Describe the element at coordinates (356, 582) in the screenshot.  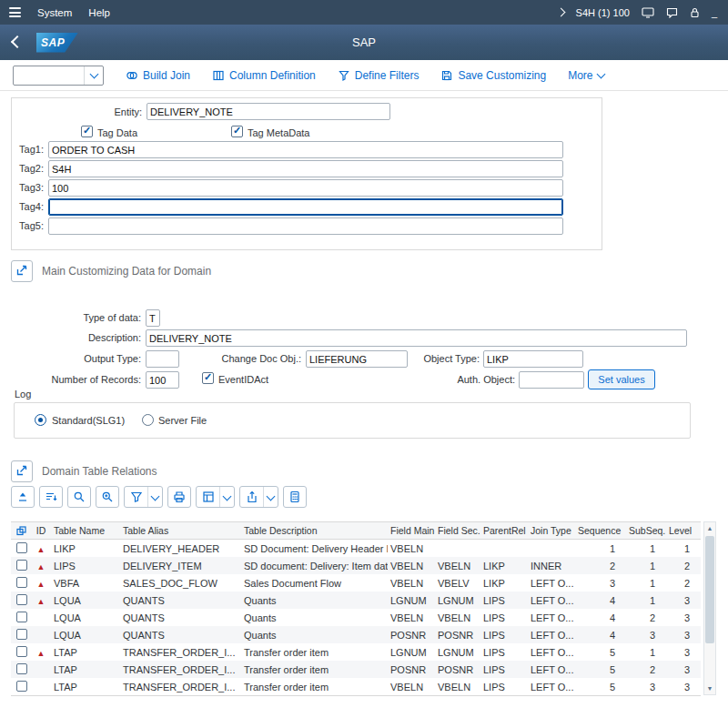
I see `table-row: ▲VBFASALES_DOC_FLOWSales Document FlowVB…` at that location.